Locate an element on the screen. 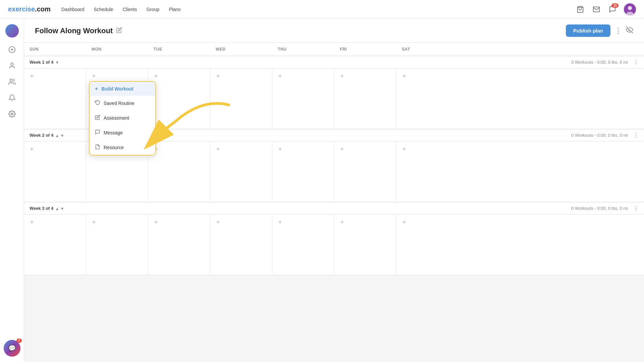 The image size is (644, 362). week-3-label-row: Week 3 of 4 ▴ ▾ 0 Workouts - 0:00, 0 lbs… is located at coordinates (334, 208).